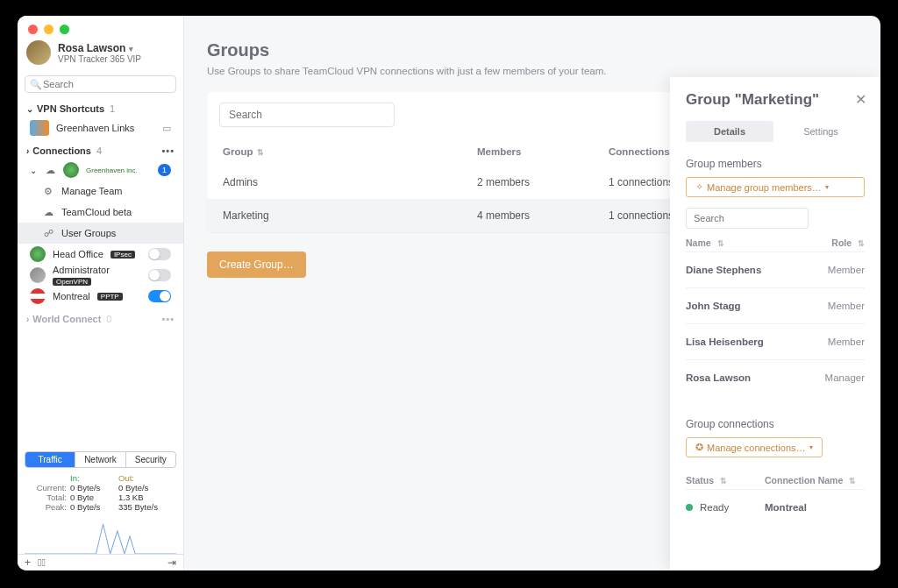  Describe the element at coordinates (848, 243) in the screenshot. I see `col-header-role: Role ⇅` at that location.